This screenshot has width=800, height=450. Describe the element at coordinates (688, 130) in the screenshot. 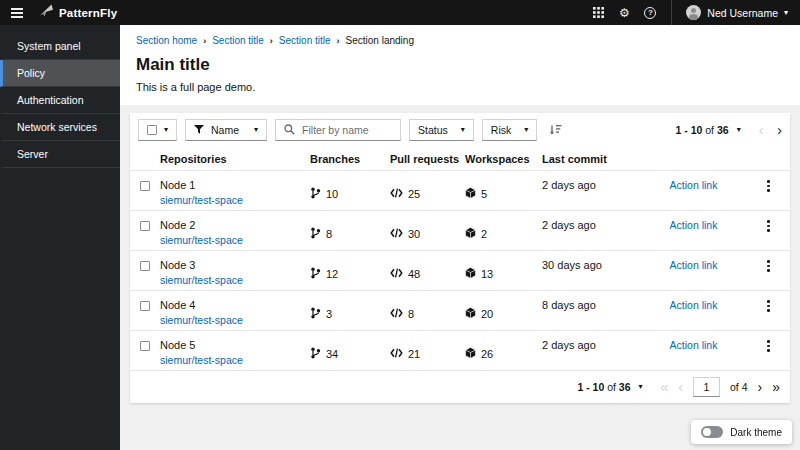

I see `pagination-range: 1 - 10` at that location.